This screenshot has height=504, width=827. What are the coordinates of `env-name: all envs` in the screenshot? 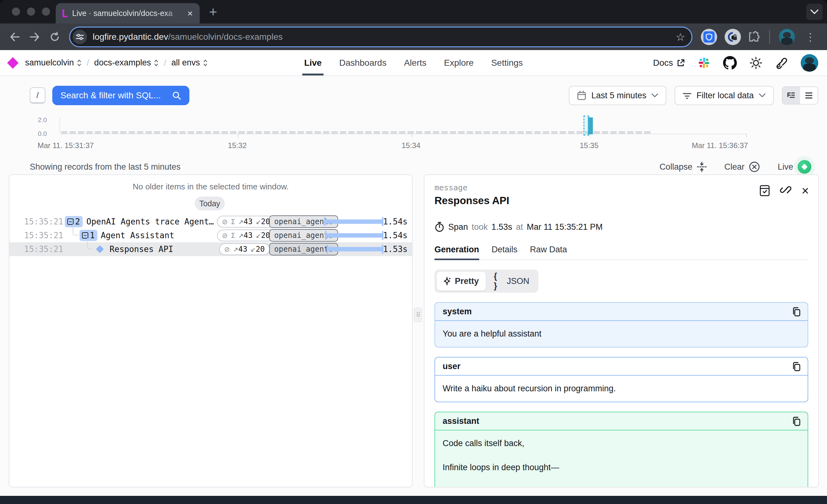 It's located at (186, 63).